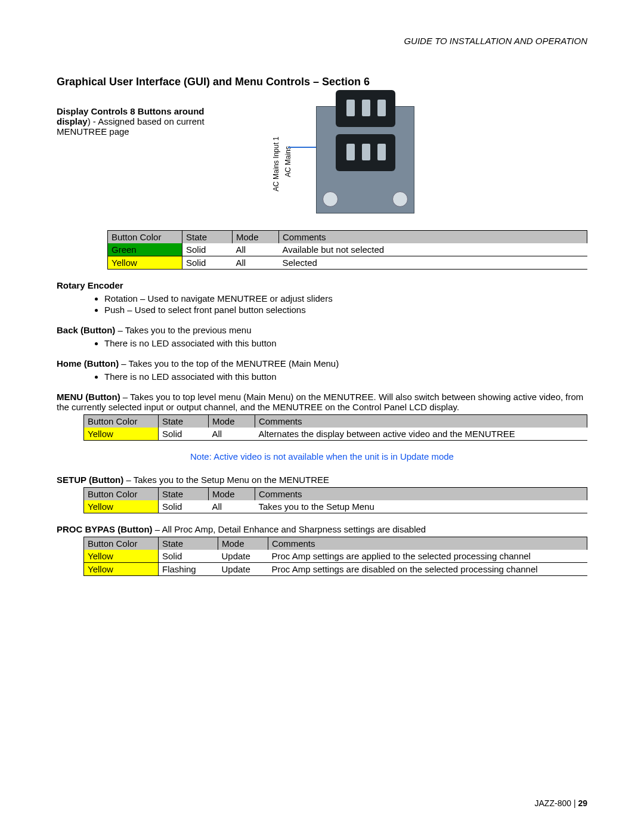  What do you see at coordinates (288, 162) in the screenshot?
I see `fig-label-2: AC Mains` at bounding box center [288, 162].